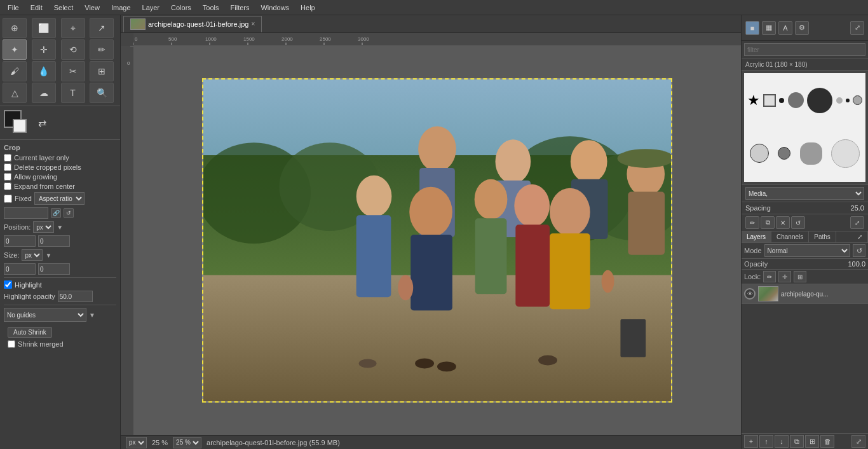  Describe the element at coordinates (8, 198) in the screenshot. I see `fixed-checkbox` at that location.